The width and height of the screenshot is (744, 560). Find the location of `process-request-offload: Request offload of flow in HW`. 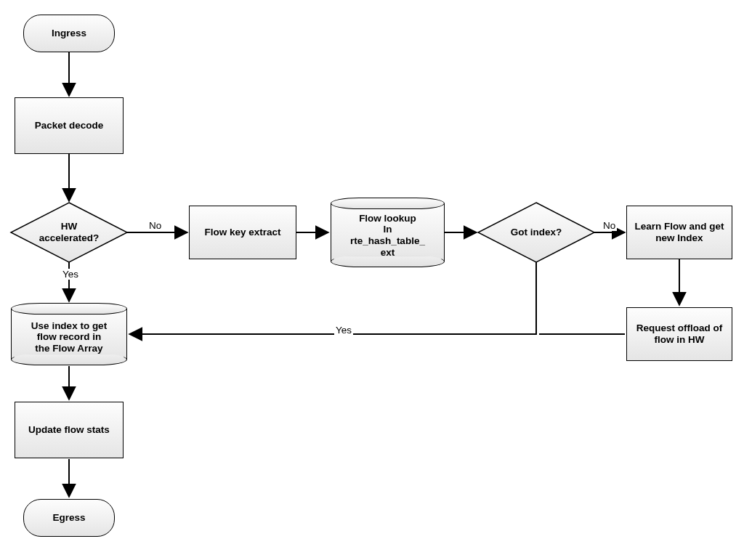

process-request-offload: Request offload of flow in HW is located at coordinates (679, 334).